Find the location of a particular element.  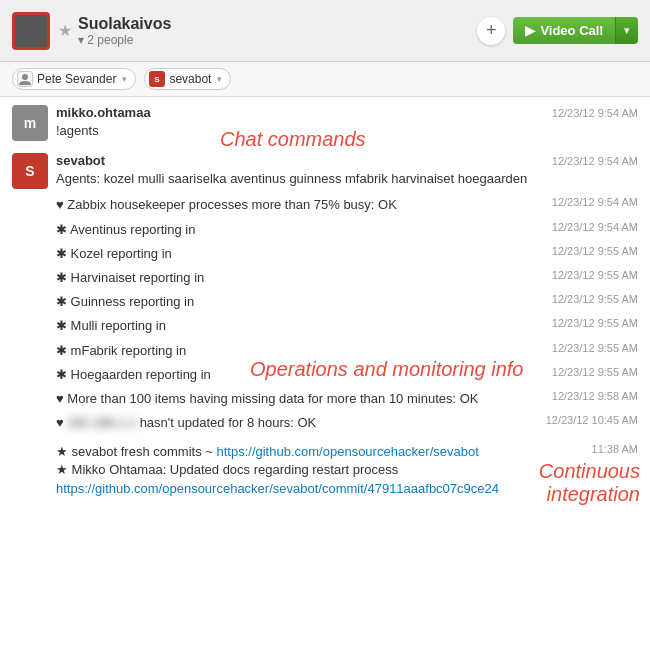

msg-guinness: ✱ Guinness reporting in 12/23/12 9:55 AM is located at coordinates (325, 302).